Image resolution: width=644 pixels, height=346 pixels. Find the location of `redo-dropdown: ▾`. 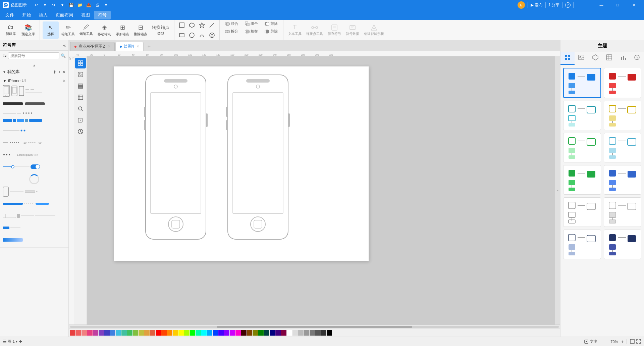

redo-dropdown: ▾ is located at coordinates (62, 5).